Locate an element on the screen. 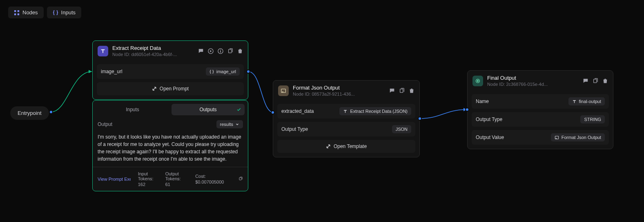 The image size is (644, 222). node-title: Extract Receipt Data is located at coordinates (153, 48).